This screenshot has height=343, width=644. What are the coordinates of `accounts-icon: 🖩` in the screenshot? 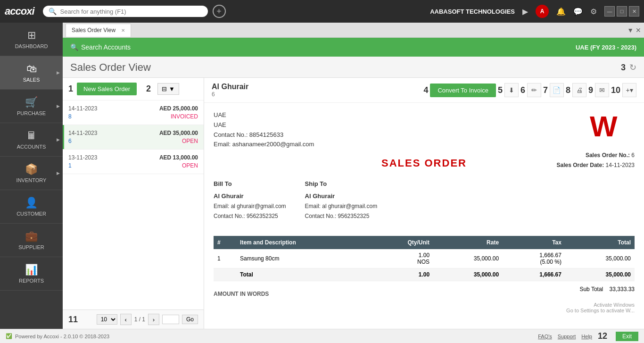 It's located at (32, 136).